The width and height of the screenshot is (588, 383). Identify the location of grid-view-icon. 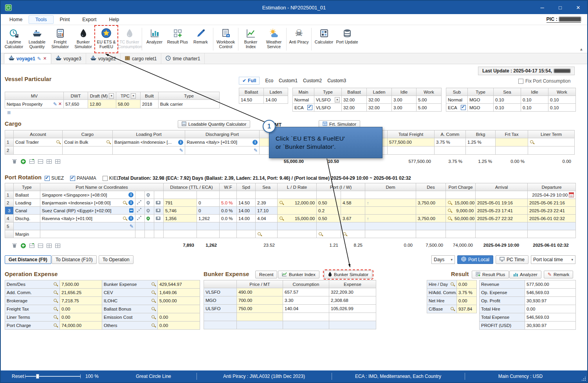
(49, 161).